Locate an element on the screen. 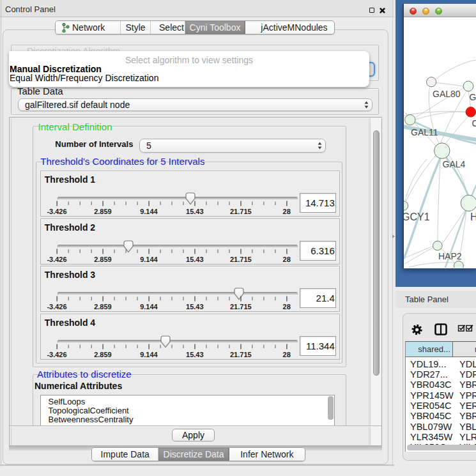 The height and width of the screenshot is (476, 476). svg-text: HAP2 is located at coordinates (450, 256).